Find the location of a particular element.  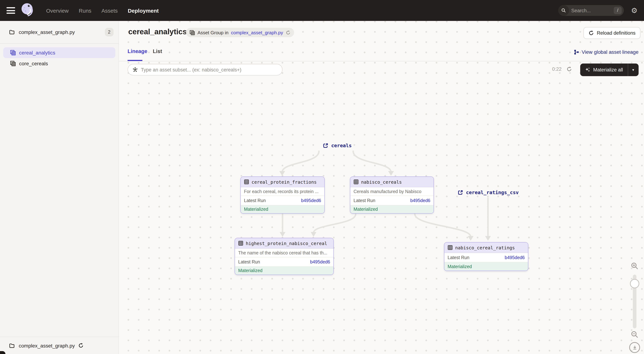

asset-node-nabisco-cereal-ratings: nabisco_cereal_ratings Latest Run b495de… is located at coordinates (486, 256).